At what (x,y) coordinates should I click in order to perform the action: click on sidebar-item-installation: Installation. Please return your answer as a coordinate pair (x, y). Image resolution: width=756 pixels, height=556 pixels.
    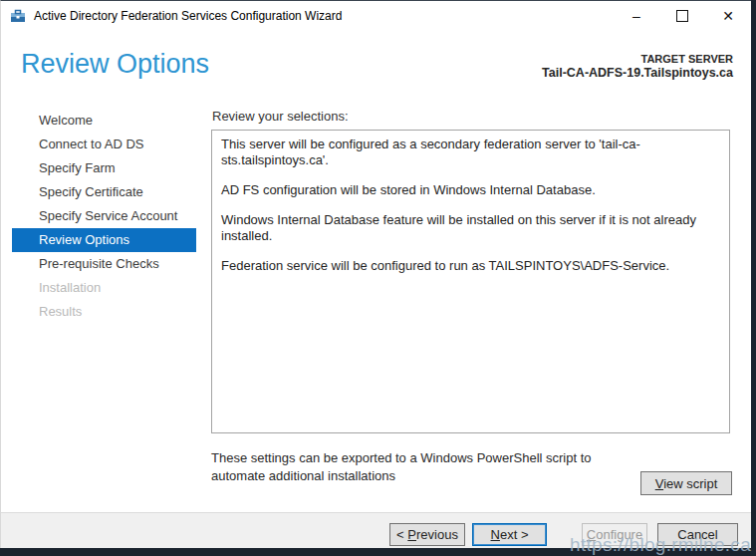
    Looking at the image, I should click on (104, 288).